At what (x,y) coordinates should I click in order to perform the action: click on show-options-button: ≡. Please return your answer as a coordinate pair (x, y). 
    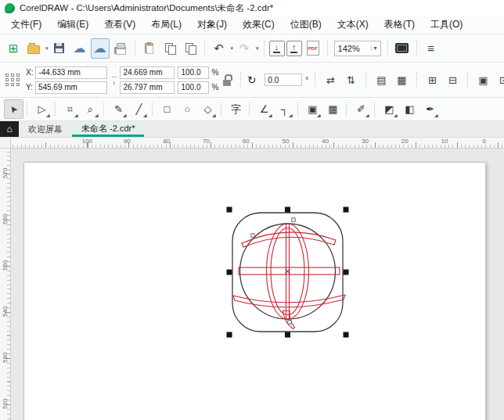
    Looking at the image, I should click on (431, 48).